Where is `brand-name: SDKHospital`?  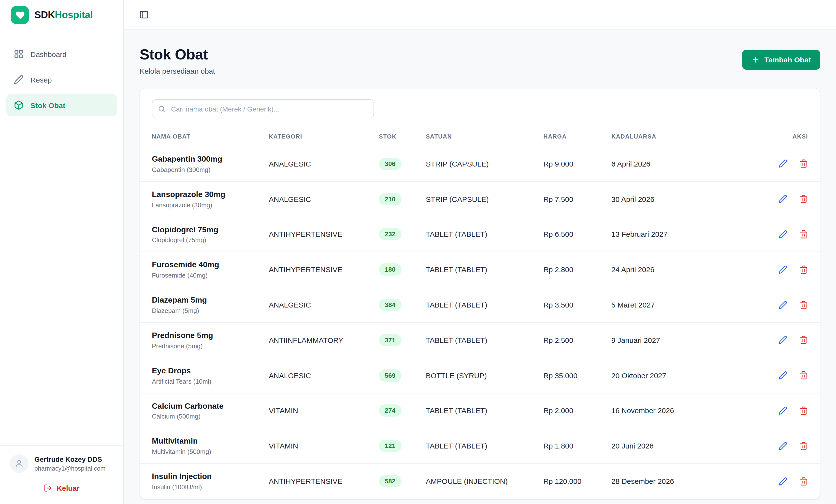
brand-name: SDKHospital is located at coordinates (64, 15).